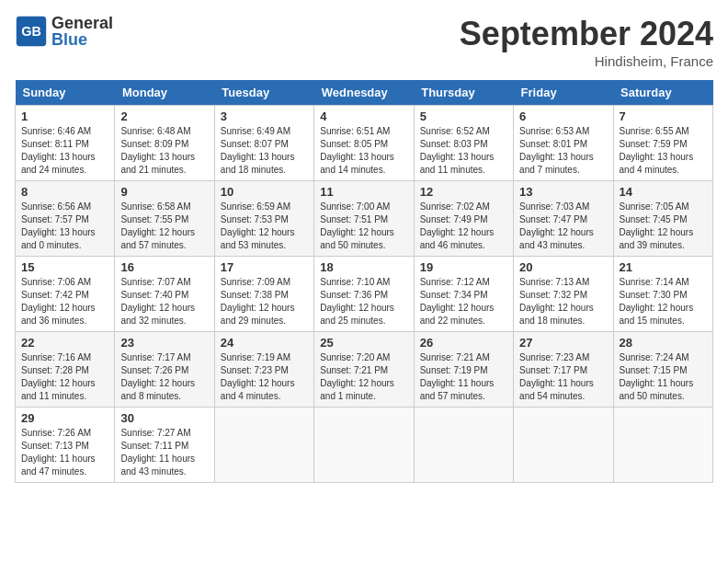 The image size is (728, 563). What do you see at coordinates (364, 42) in the screenshot?
I see `page-header: GB General Blue September 2024 Hindishei…` at bounding box center [364, 42].